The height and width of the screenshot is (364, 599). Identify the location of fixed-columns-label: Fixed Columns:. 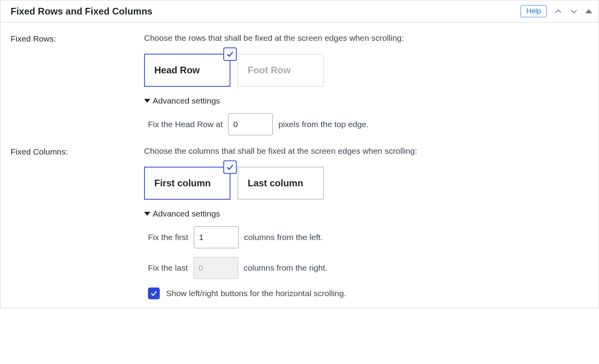
(77, 151).